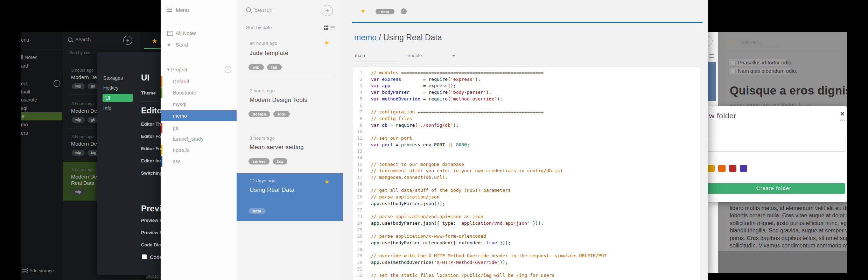 The width and height of the screenshot is (868, 280). Describe the element at coordinates (31, 84) in the screenshot. I see `dark-project-header: ect` at that location.